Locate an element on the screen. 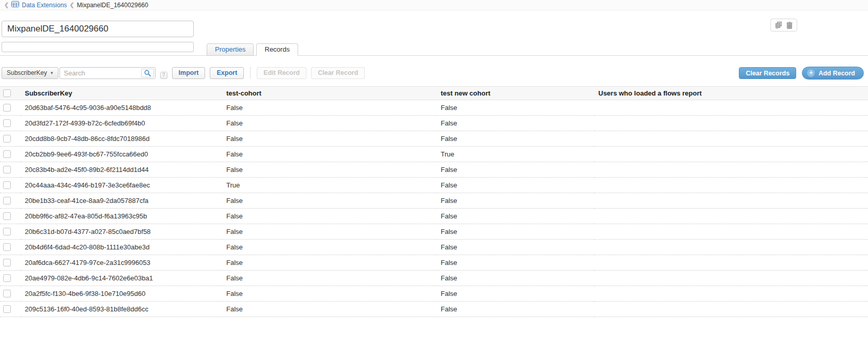 This screenshot has height=346, width=868. cell-subscriber-key: 20d3fd27-172f-4939-b72c-6cfedb69f4b0 is located at coordinates (121, 123).